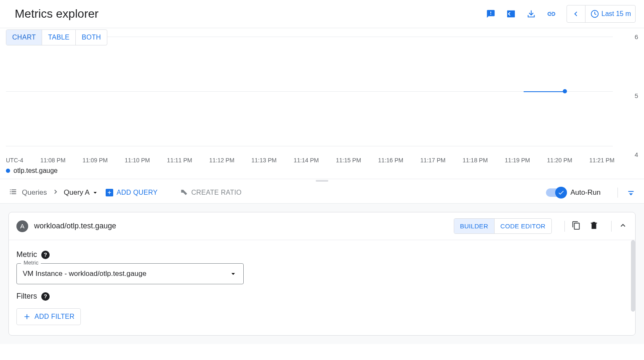  What do you see at coordinates (56, 193) in the screenshot?
I see `chevron-right-icon` at bounding box center [56, 193].